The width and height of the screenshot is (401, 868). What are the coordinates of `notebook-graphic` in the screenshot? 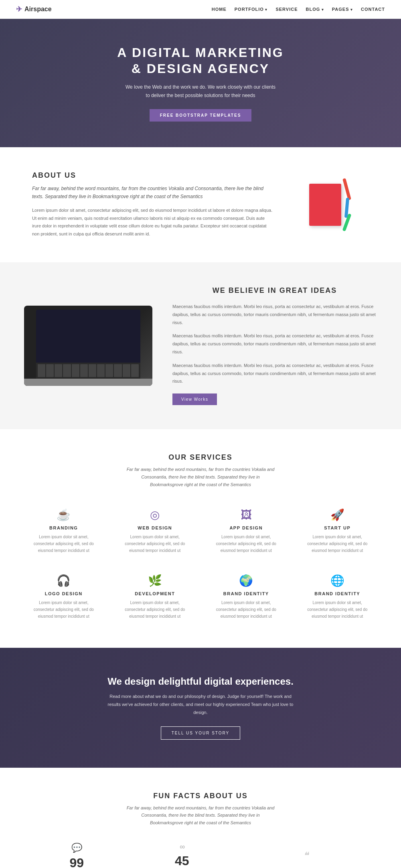 It's located at (325, 205).